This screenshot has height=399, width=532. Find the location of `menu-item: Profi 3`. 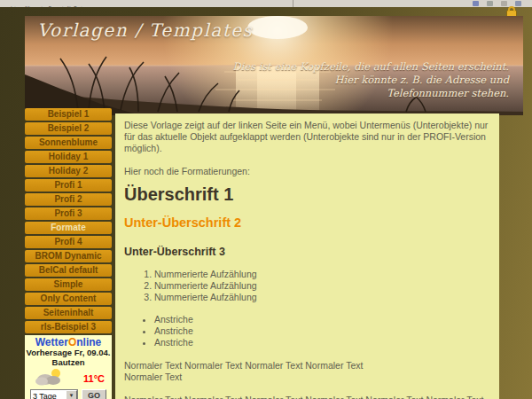

menu-item: Profi 3 is located at coordinates (68, 214).